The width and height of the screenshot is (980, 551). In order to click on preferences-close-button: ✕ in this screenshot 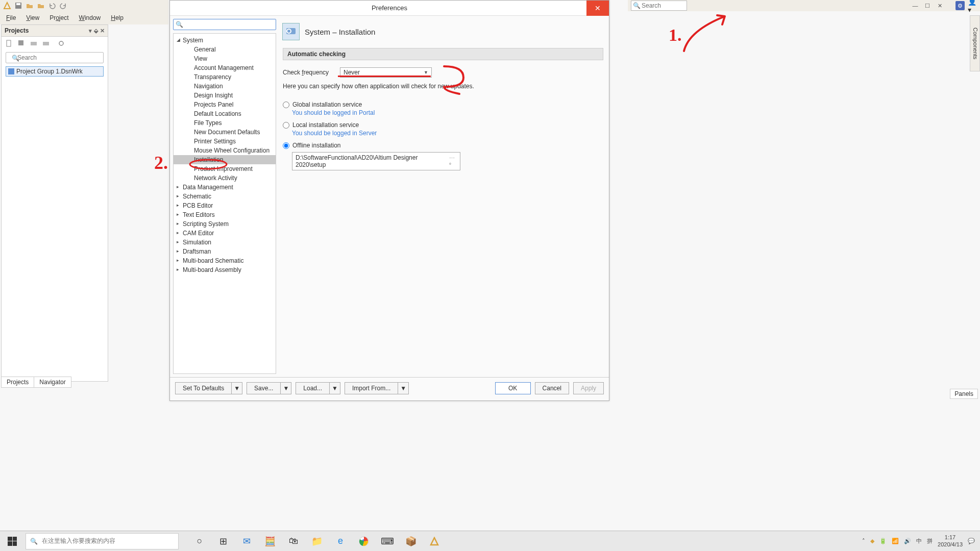, I will do `click(598, 8)`.